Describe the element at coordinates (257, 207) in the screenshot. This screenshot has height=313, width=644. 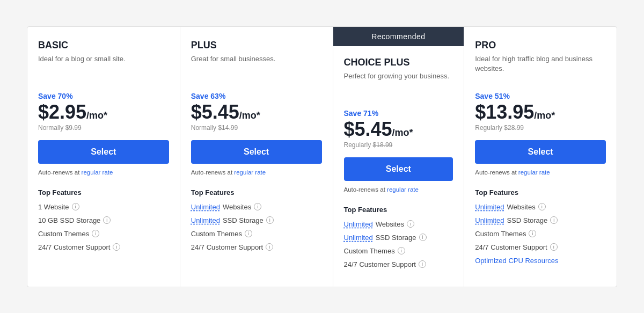
I see `plan-plus-feature-1: Unlimited Websites i` at that location.